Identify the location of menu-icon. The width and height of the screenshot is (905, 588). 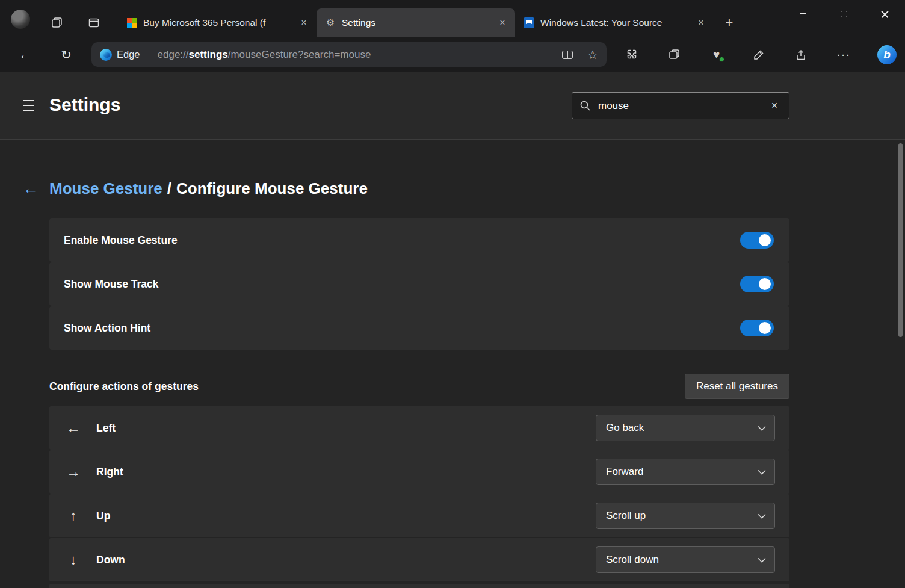
(30, 105).